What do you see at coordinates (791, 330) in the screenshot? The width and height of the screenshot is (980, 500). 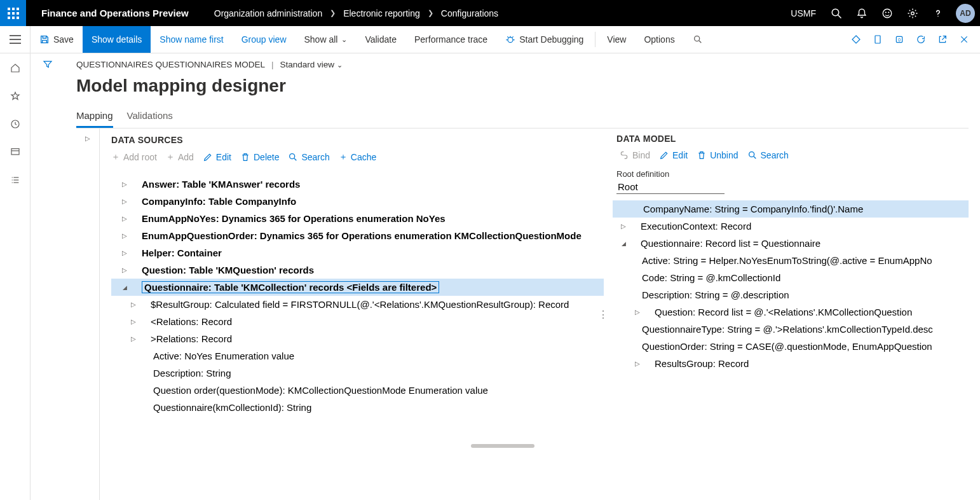 I see `dm-row: QuestionnaireType: String = @.'>Relation…` at bounding box center [791, 330].